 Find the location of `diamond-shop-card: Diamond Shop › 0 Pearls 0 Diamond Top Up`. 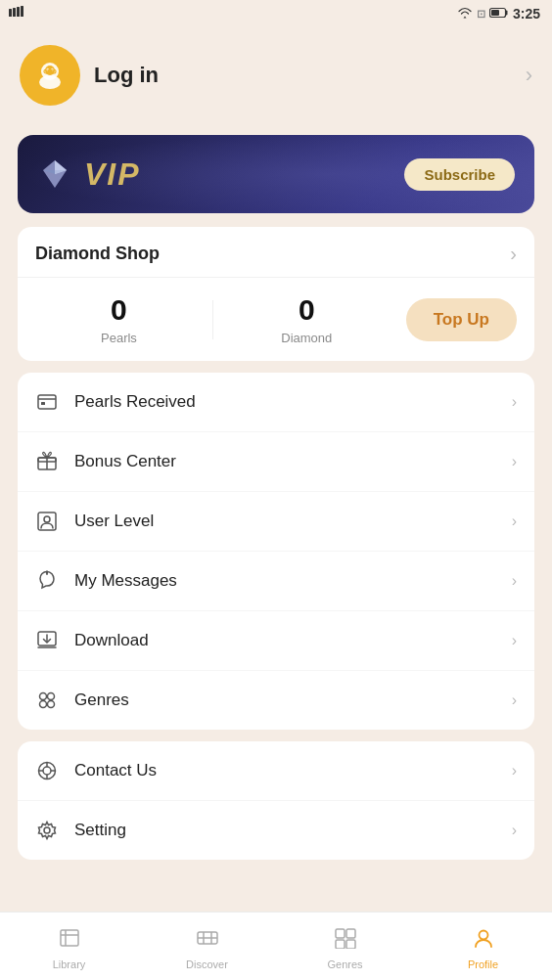

diamond-shop-card: Diamond Shop › 0 Pearls 0 Diamond Top Up is located at coordinates (276, 293).